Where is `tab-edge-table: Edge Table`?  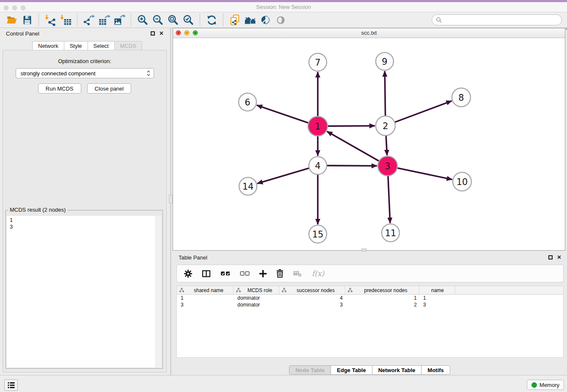
tab-edge-table: Edge Table is located at coordinates (351, 370).